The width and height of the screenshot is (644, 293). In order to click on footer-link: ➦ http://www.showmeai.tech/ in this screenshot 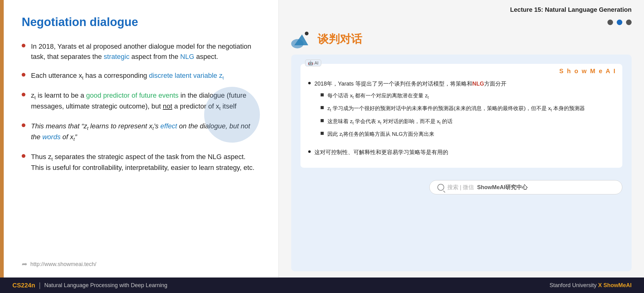, I will do `click(59, 264)`.